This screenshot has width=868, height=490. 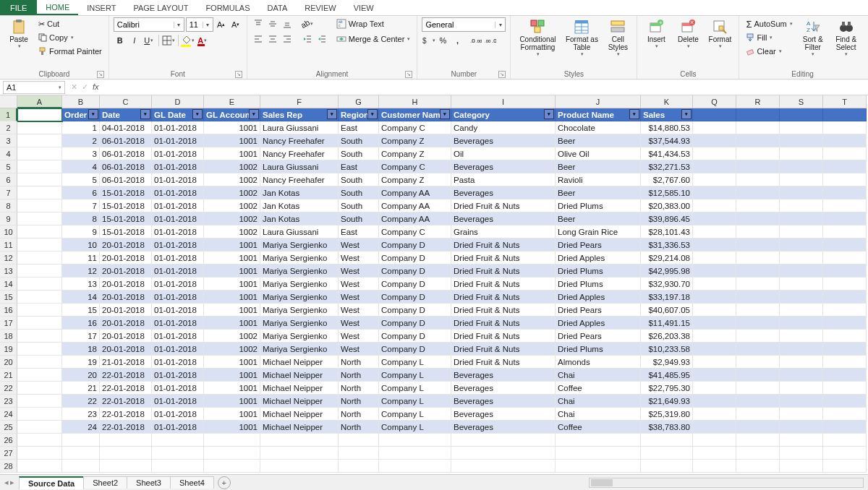 I want to click on increase-indent-button, so click(x=322, y=39).